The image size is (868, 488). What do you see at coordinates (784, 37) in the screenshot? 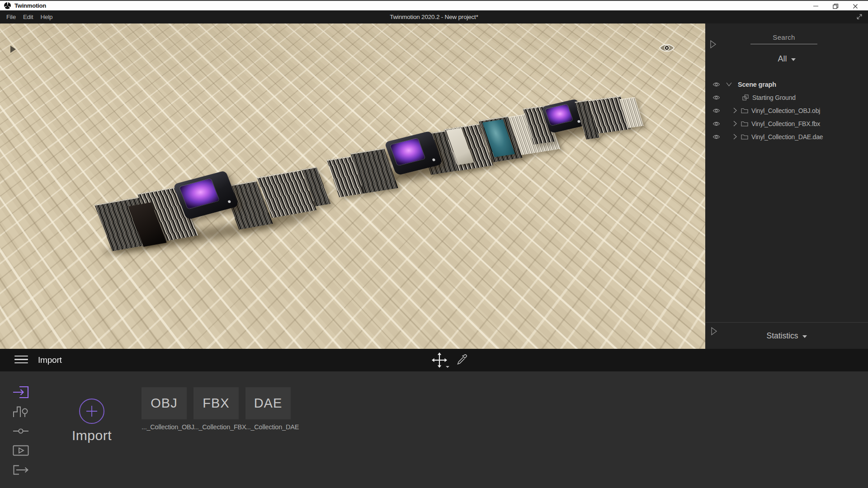
I see `search-placeholder: Search` at bounding box center [784, 37].